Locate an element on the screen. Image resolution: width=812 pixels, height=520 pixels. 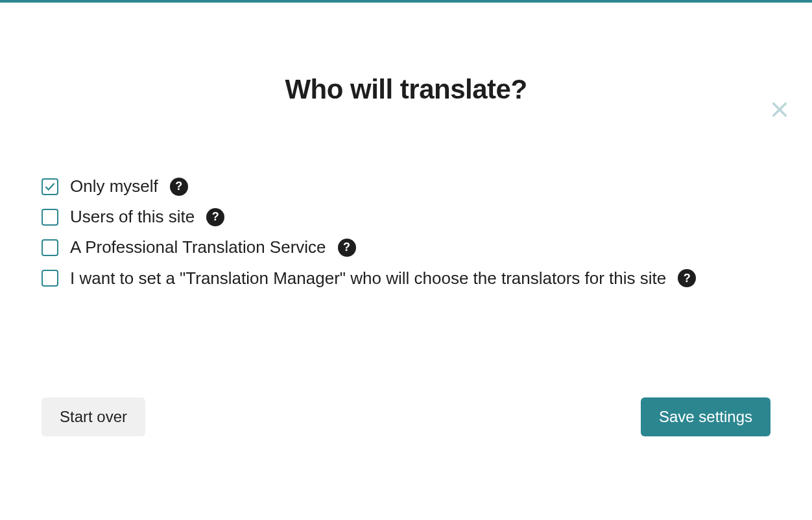
option-only-myself: Only myself ? is located at coordinates (406, 187).